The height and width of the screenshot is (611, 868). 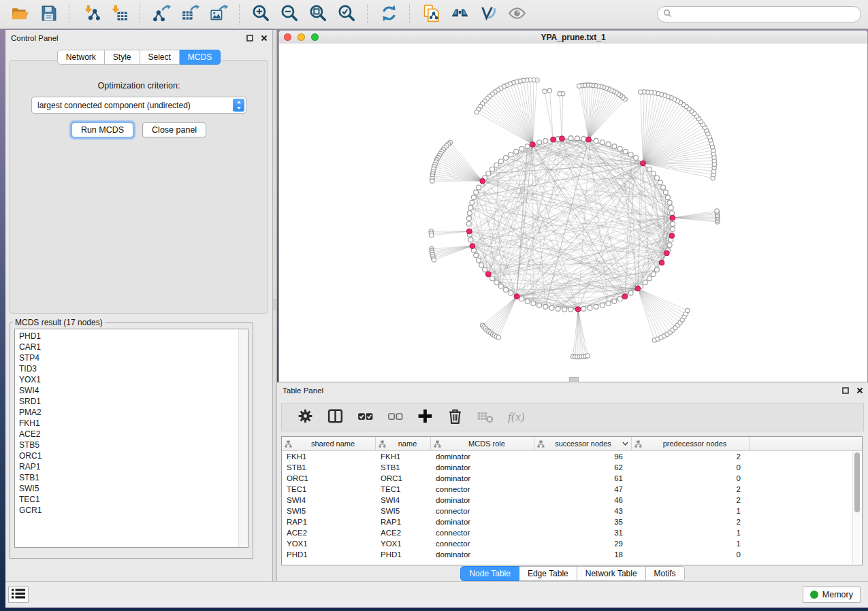 I want to click on mcds-result-item: GCR1, so click(x=131, y=510).